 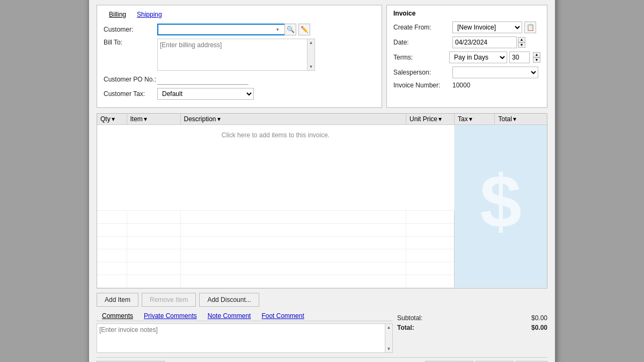 I want to click on invoice-panel: Invoice Create From: [New Invoice] 📋 Dat…, so click(x=467, y=56).